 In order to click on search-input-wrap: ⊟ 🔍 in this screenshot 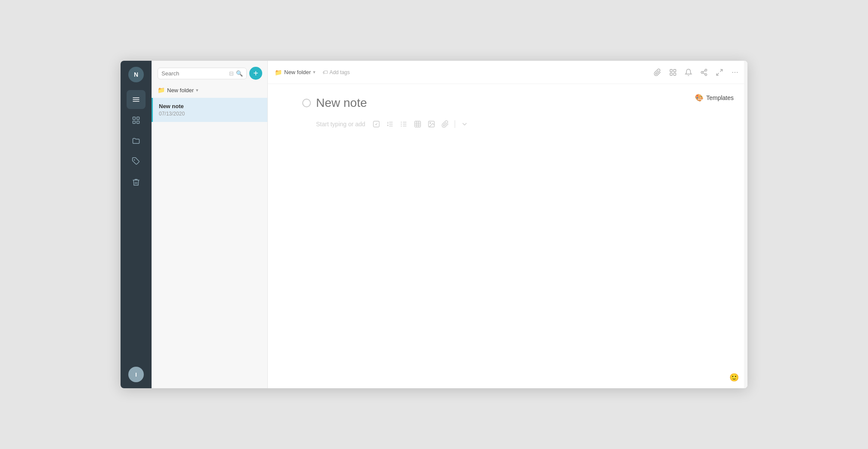, I will do `click(202, 73)`.